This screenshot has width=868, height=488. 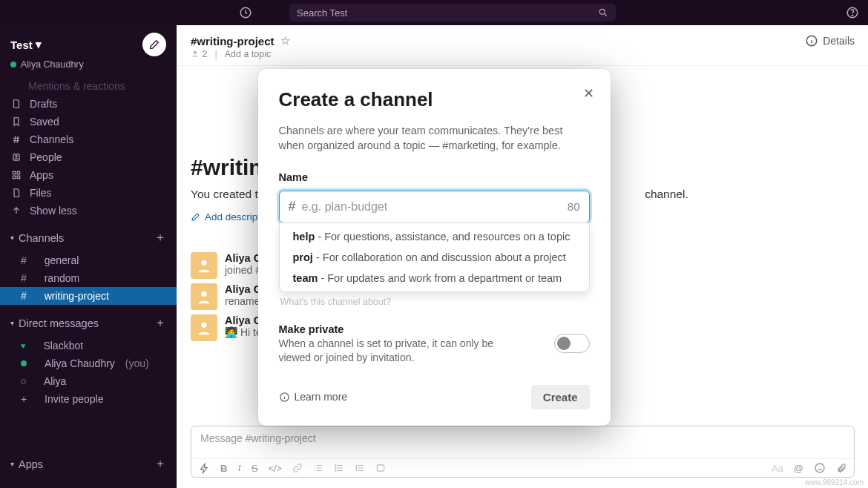 I want to click on section-apps: ▾Apps ＋, so click(x=88, y=461).